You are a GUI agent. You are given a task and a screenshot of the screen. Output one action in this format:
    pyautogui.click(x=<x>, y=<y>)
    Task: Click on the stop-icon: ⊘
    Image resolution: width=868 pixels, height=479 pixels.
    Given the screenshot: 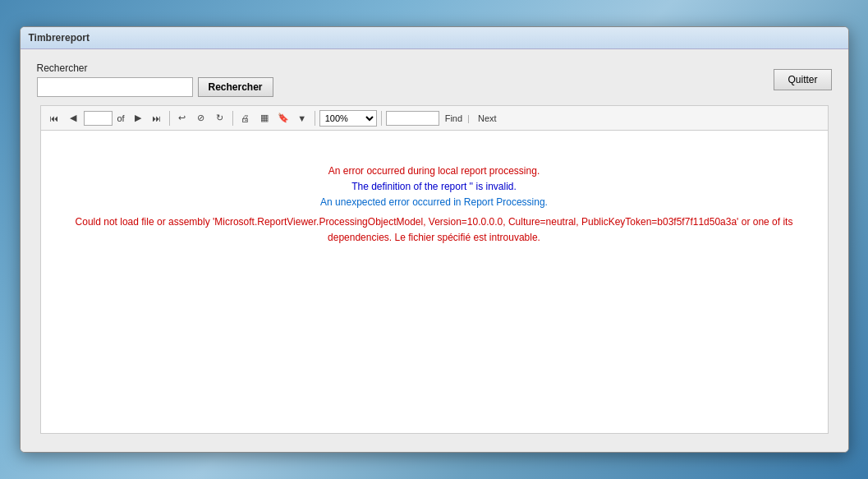 What is the action you would take?
    pyautogui.click(x=200, y=118)
    